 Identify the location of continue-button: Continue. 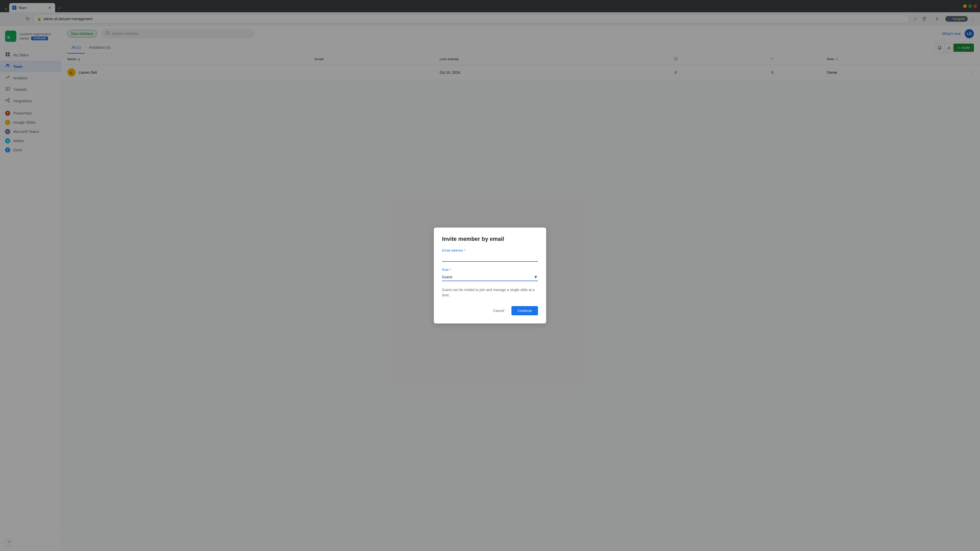
(525, 311).